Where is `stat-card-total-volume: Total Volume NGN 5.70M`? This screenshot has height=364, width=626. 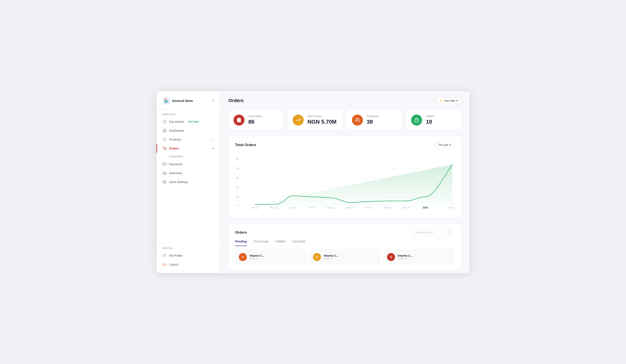
stat-card-total-volume: Total Volume NGN 5.70M is located at coordinates (315, 120).